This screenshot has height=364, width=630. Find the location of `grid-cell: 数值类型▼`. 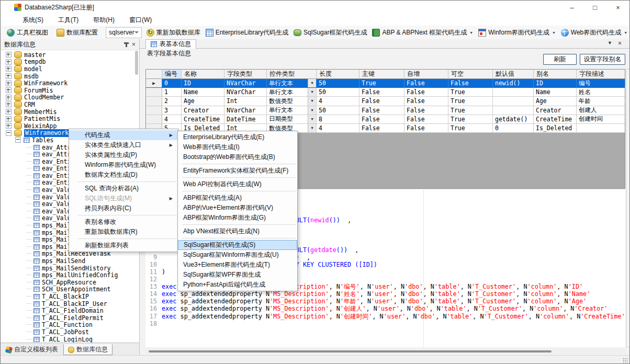

grid-cell: 数值类型▼ is located at coordinates (292, 101).